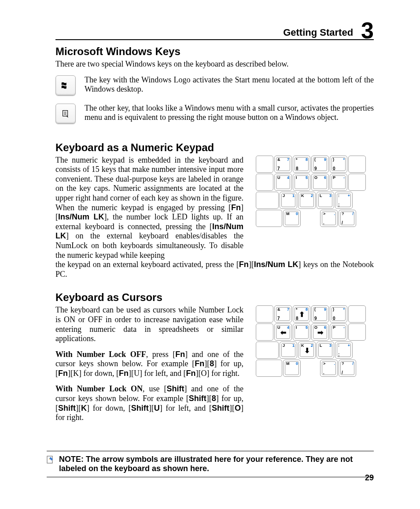 Image resolution: width=420 pixels, height=509 pixels. What do you see at coordinates (229, 113) in the screenshot?
I see `menu-key-desc: The other key, that looks like a Windows…` at bounding box center [229, 113].